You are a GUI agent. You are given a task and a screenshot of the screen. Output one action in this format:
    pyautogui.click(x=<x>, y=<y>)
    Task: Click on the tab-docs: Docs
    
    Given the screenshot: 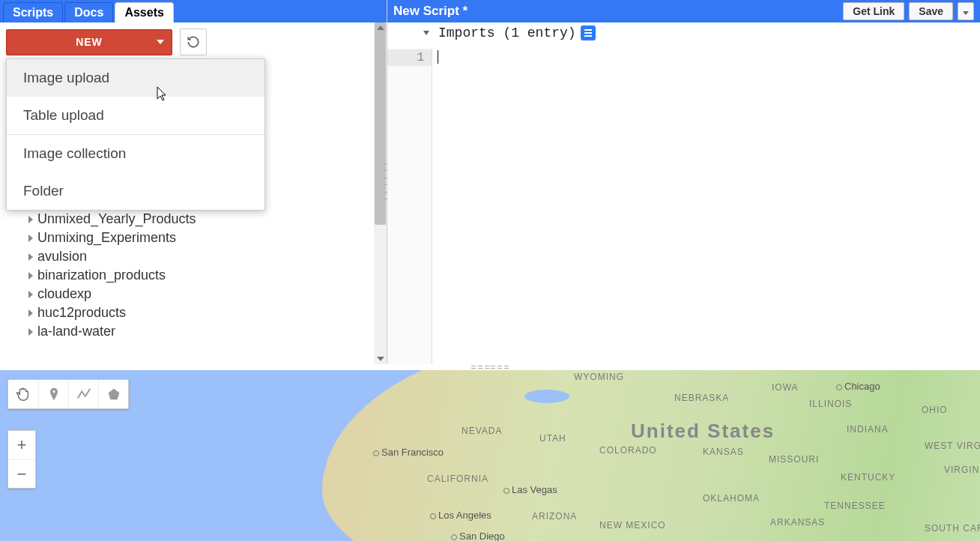 What is the action you would take?
    pyautogui.click(x=88, y=12)
    